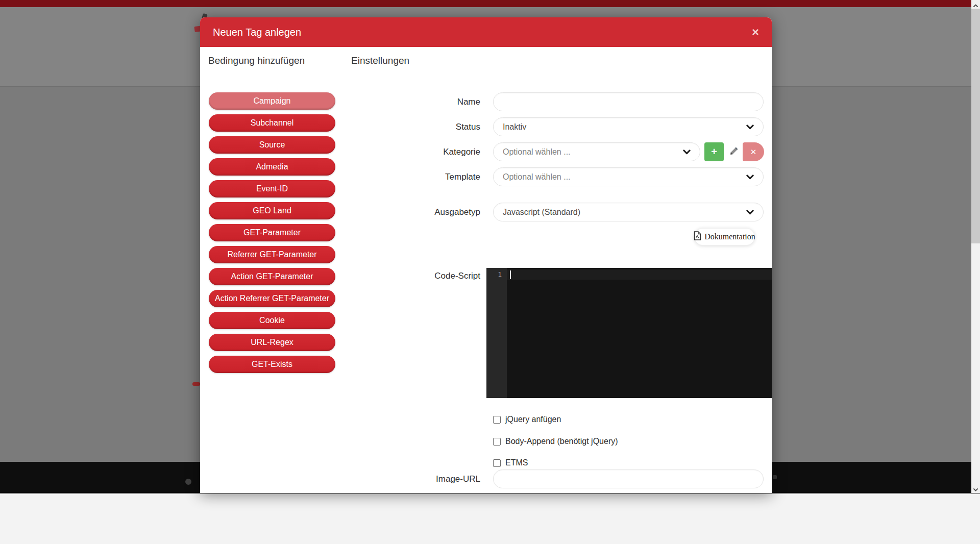  Describe the element at coordinates (514, 127) in the screenshot. I see `status-selected-value: Inaktiv` at that location.